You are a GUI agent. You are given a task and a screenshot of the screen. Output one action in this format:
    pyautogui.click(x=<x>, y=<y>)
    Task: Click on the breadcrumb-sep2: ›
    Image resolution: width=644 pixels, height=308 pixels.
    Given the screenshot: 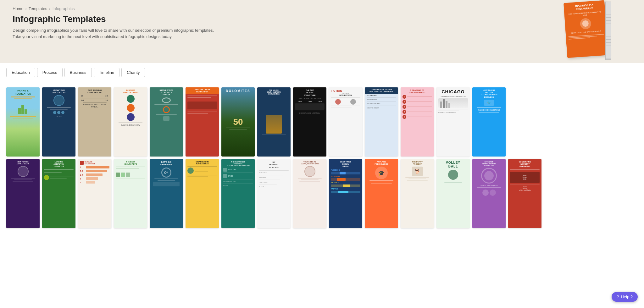 What is the action you would take?
    pyautogui.click(x=50, y=9)
    